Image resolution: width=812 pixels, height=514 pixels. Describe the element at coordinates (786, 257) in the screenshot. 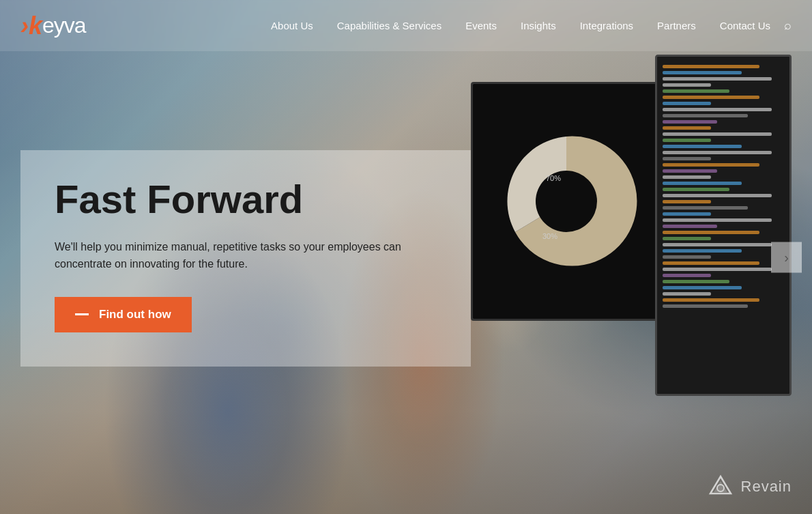

I see `chevron-right-icon: ›` at that location.